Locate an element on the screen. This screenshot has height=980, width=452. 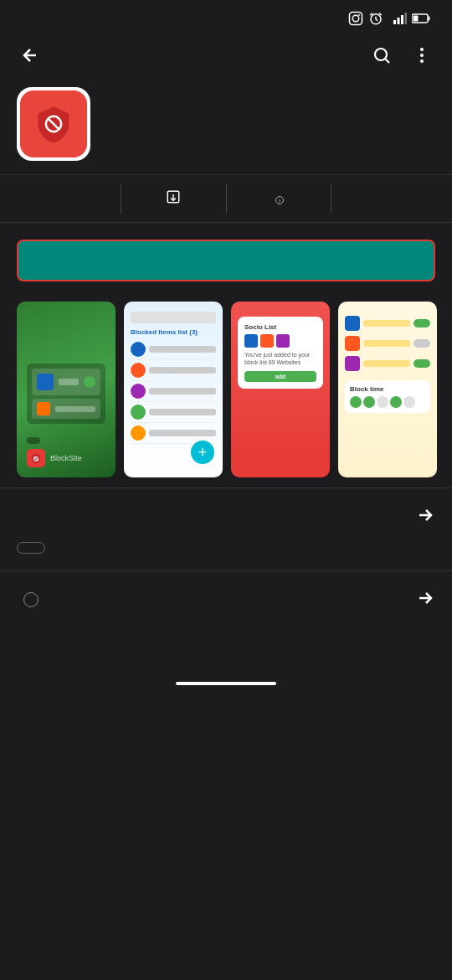
ratings-arrow-button is located at coordinates (425, 600).